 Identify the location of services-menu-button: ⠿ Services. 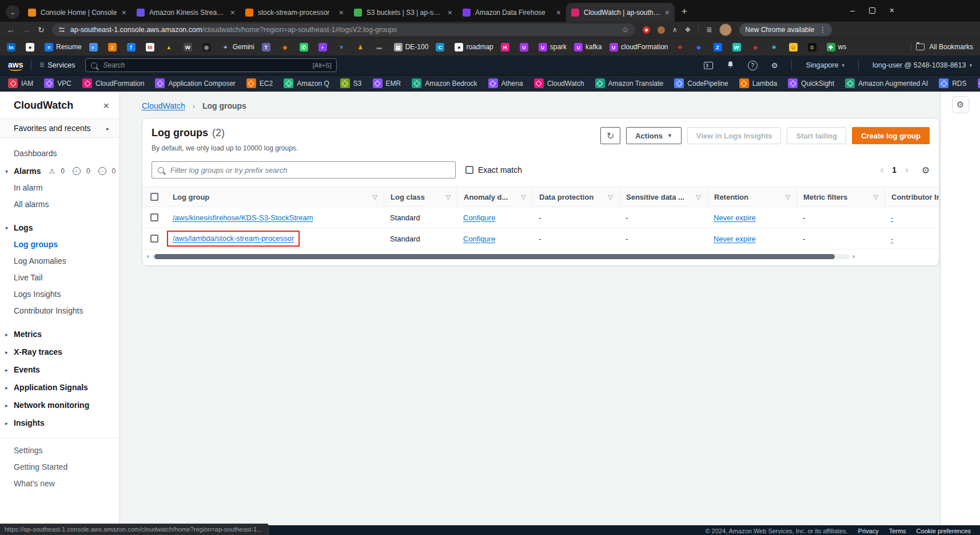
(57, 65).